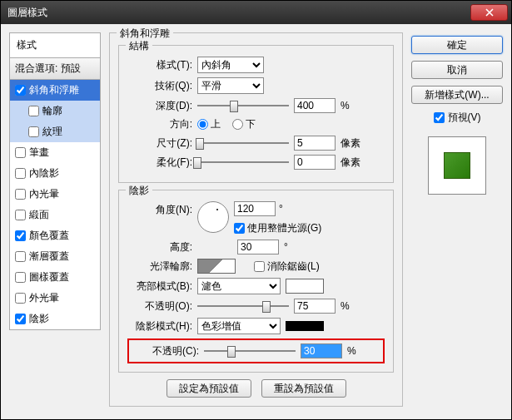 Image resolution: width=512 pixels, height=420 pixels. What do you see at coordinates (55, 278) in the screenshot?
I see `effect-item-9: 圖樣覆蓋` at bounding box center [55, 278].